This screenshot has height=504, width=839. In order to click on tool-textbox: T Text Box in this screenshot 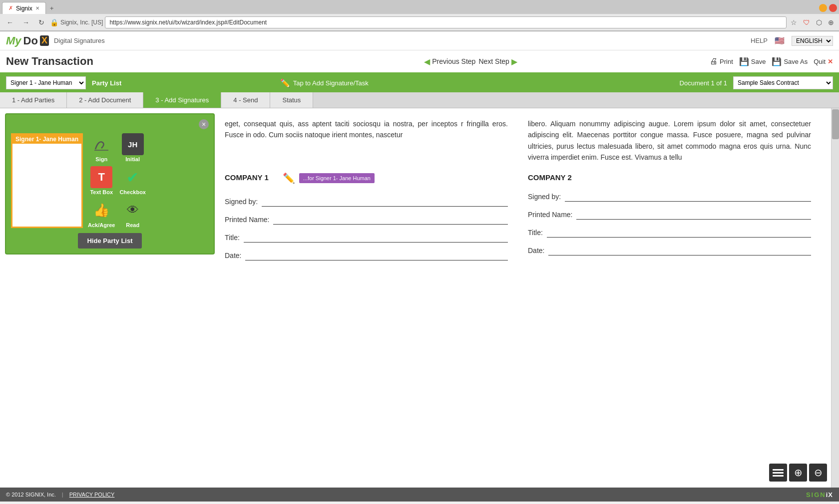, I will do `click(101, 181)`.